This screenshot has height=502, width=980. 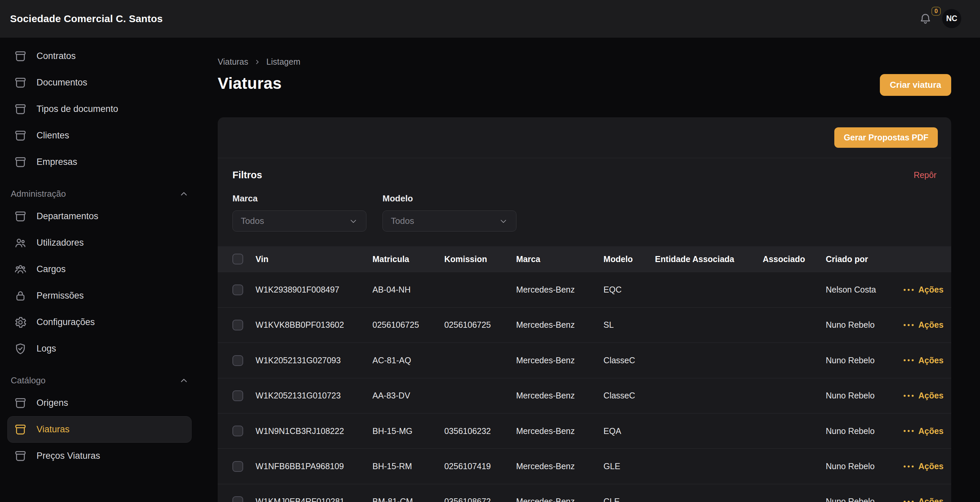 I want to click on sidebar-section-administracao: Administração, so click(x=100, y=194).